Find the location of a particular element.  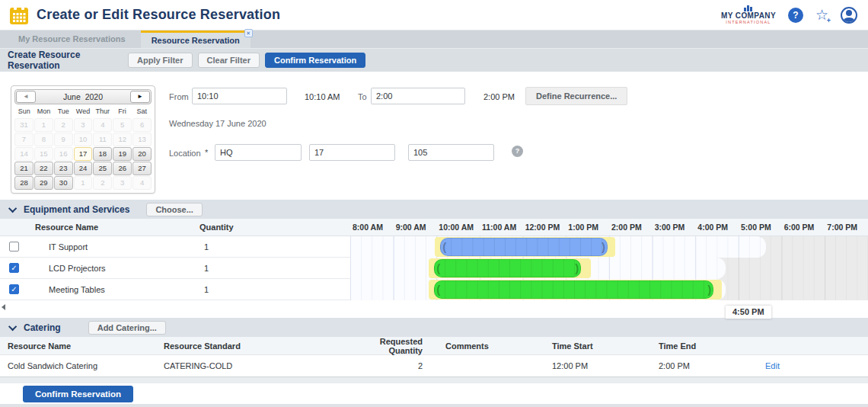

to-time-display: 2:00 PM is located at coordinates (499, 97).